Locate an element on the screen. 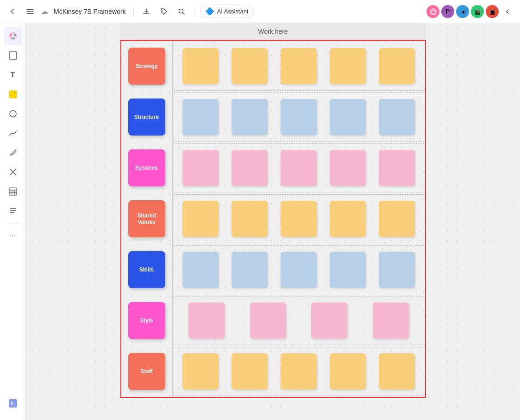 Image resolution: width=520 pixels, height=420 pixels. sidebar-item-curve is located at coordinates (13, 133).